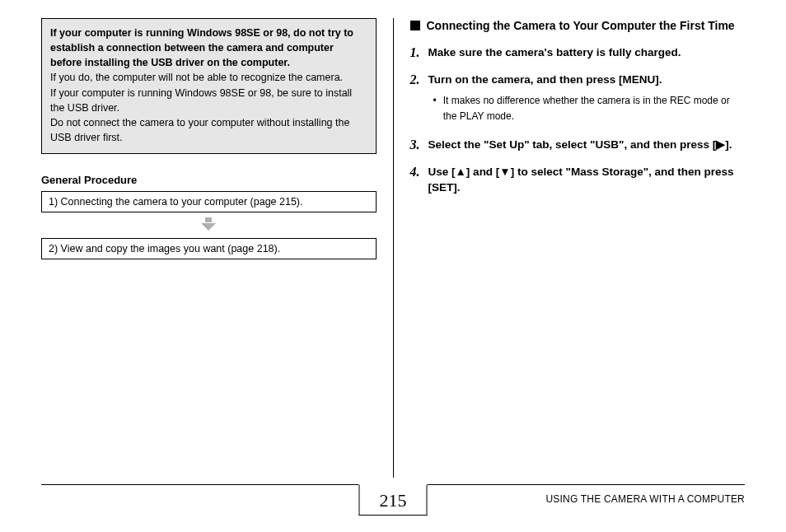  Describe the element at coordinates (580, 145) in the screenshot. I see `step-3-text: Select the "Set Up" tab, select "USB", a…` at that location.